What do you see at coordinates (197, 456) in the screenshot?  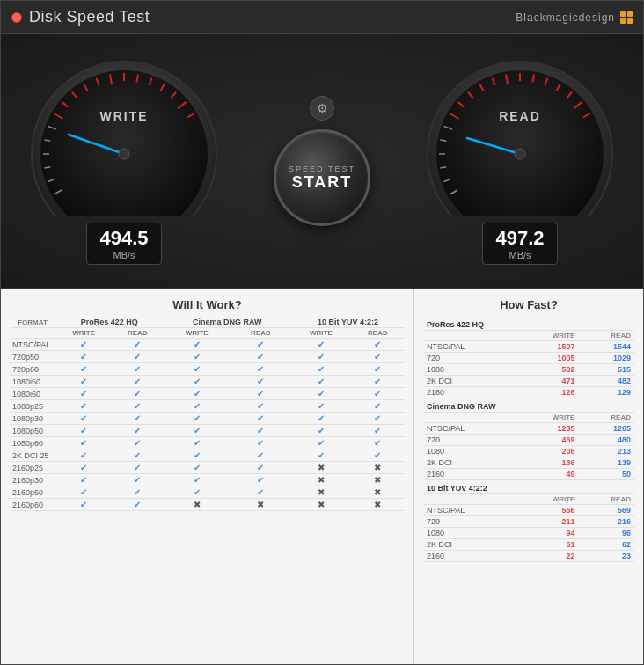 I see `check-9-2: ✔` at bounding box center [197, 456].